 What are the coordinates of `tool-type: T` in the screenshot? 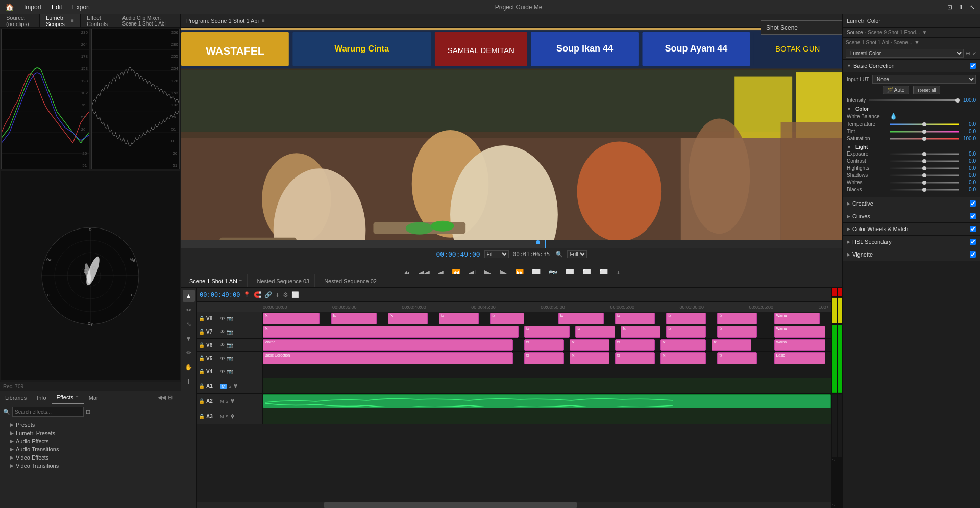 It's located at (189, 382).